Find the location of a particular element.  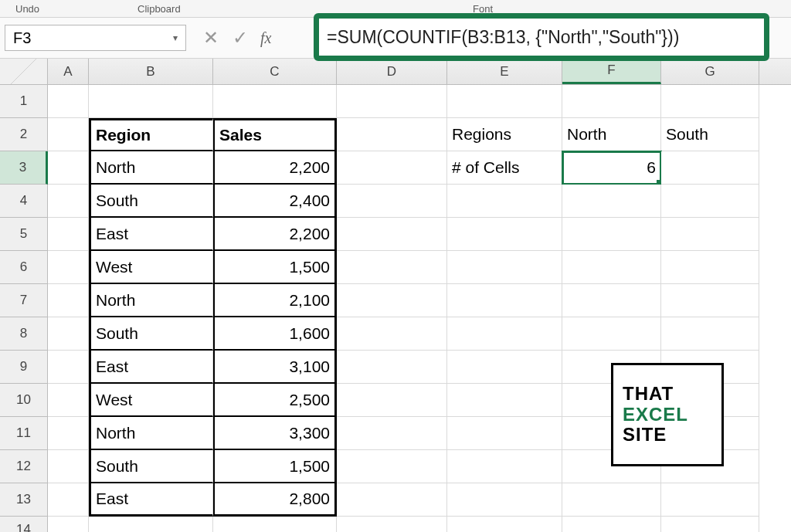

cell-A4 is located at coordinates (68, 201).